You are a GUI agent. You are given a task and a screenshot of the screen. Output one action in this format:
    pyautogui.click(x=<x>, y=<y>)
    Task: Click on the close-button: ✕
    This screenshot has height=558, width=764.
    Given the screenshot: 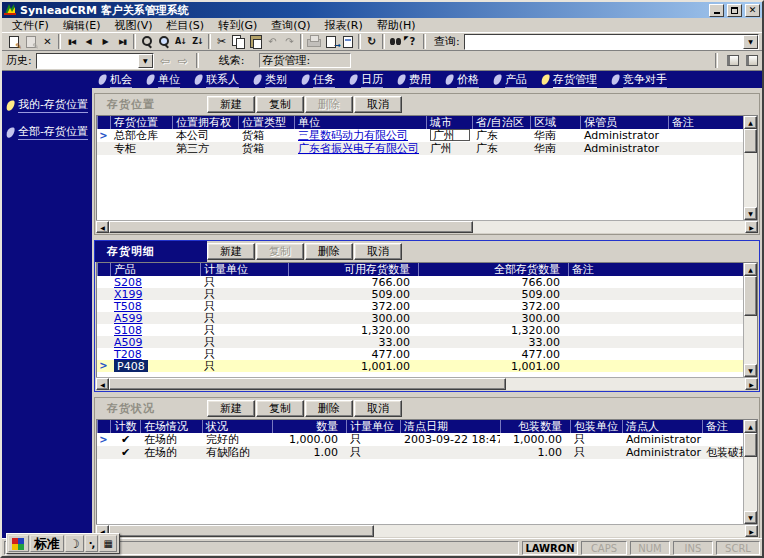 What is the action you would take?
    pyautogui.click(x=752, y=10)
    